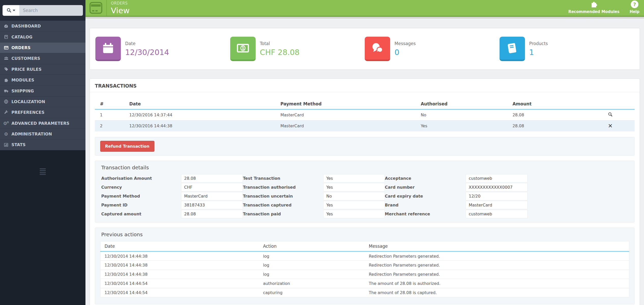 The image size is (644, 305). I want to click on sidebar-item-modules: MODULES, so click(43, 80).